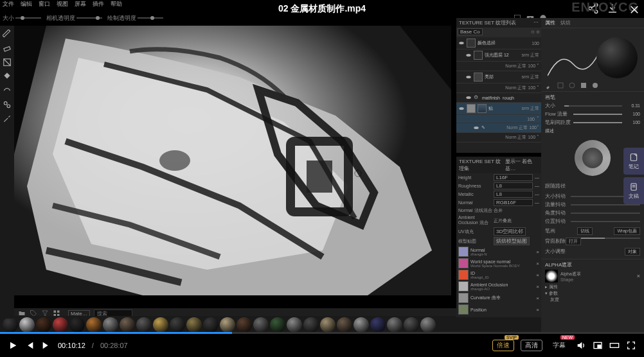  What do you see at coordinates (499, 98) in the screenshot?
I see `layer-item: ⚙ matfinish_rough` at bounding box center [499, 98].